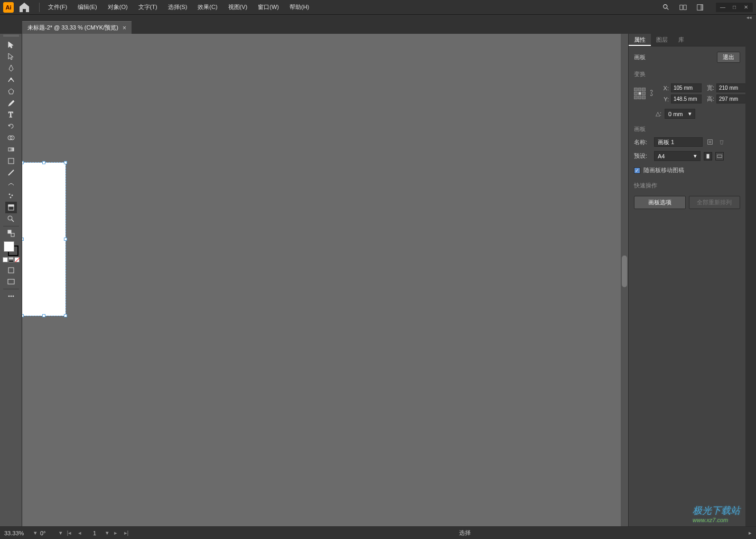  What do you see at coordinates (11, 80) in the screenshot?
I see `curvature-tool` at bounding box center [11, 80].